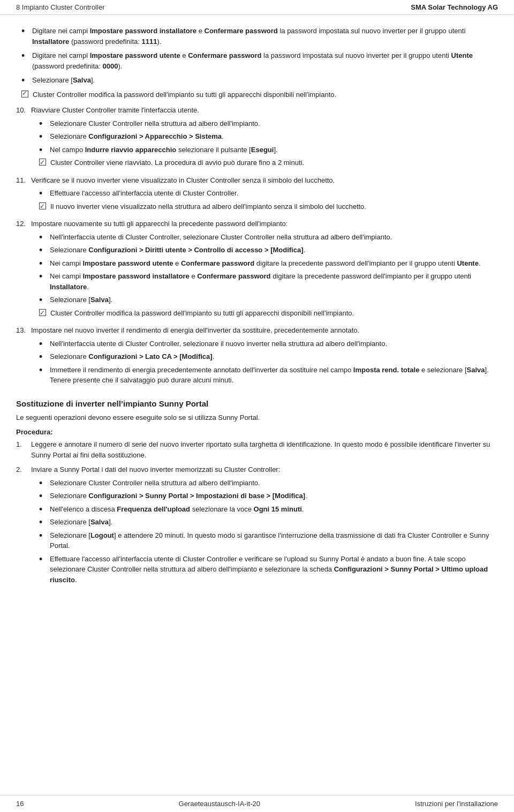  I want to click on sub-list-item: • Nell'elenco a discesa Frequenza dell'u…, so click(264, 509).